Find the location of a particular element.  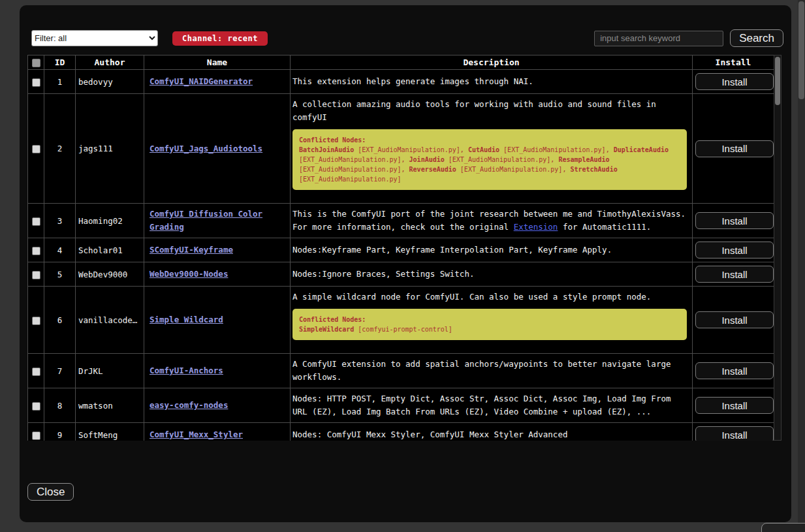

row-description: This is the ComfyUI port of the joint re… is located at coordinates (492, 221).